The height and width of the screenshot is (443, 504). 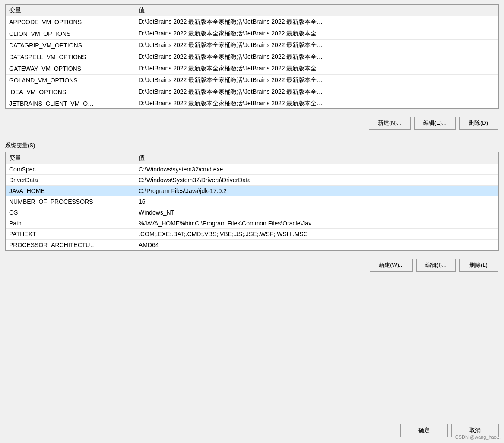 What do you see at coordinates (252, 145) in the screenshot?
I see `sys-vars-section-title: 系统变量(S)` at bounding box center [252, 145].